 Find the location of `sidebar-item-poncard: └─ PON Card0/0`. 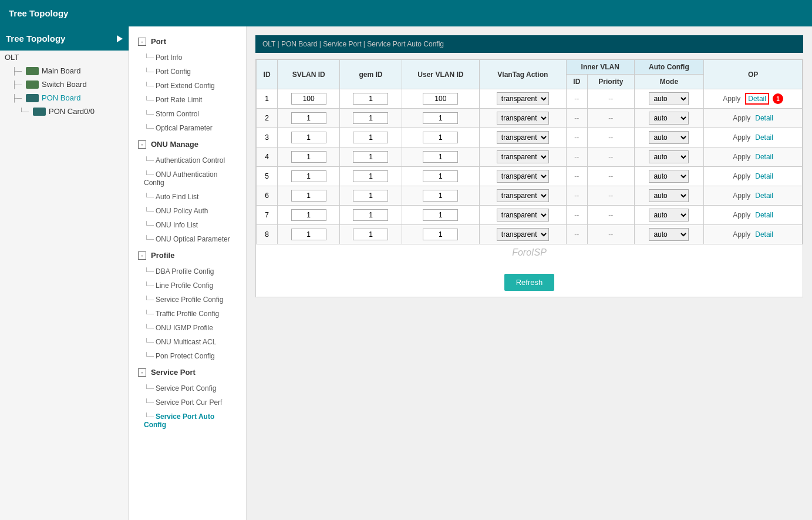

sidebar-item-poncard: └─ PON Card0/0 is located at coordinates (65, 112).